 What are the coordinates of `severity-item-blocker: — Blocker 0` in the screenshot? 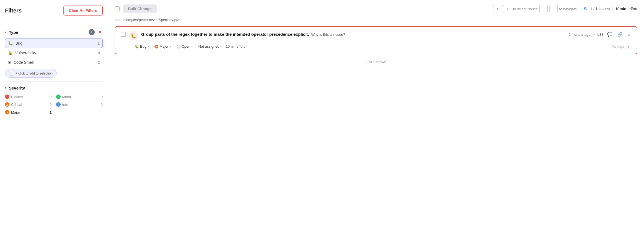 It's located at (28, 97).